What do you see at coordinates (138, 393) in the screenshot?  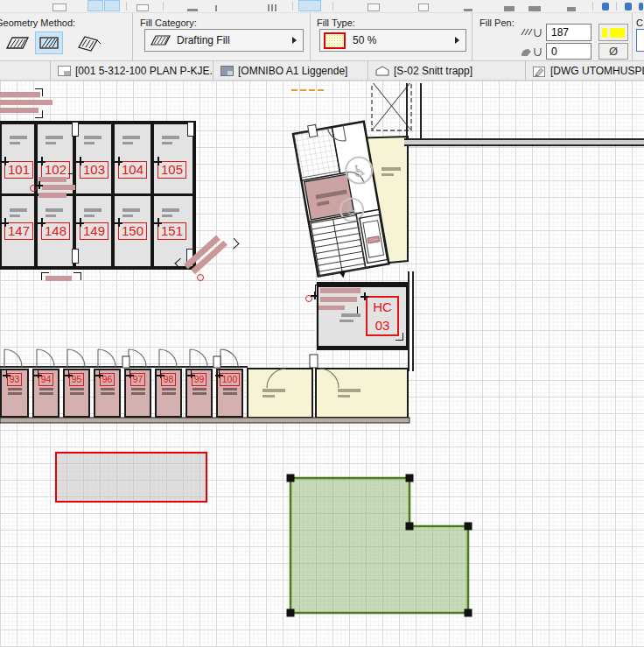 I see `storage-room: 97` at bounding box center [138, 393].